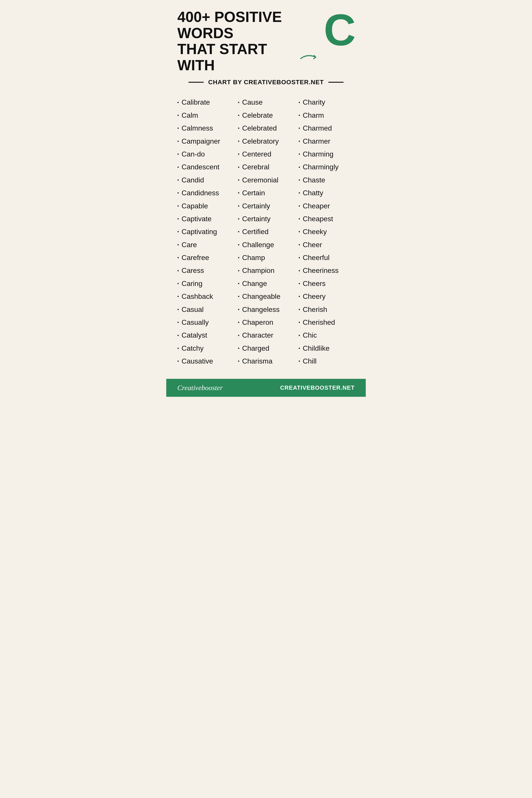  What do you see at coordinates (326, 141) in the screenshot?
I see `list-item: •Charmer` at bounding box center [326, 141].